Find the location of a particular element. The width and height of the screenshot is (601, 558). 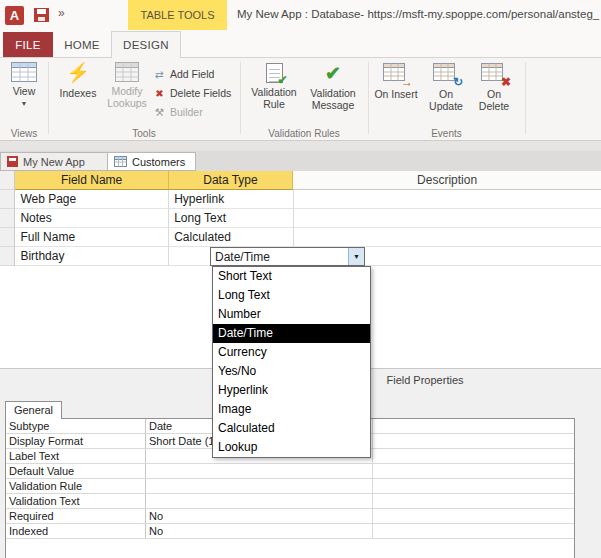

indexes-label: Indexes is located at coordinates (78, 93).